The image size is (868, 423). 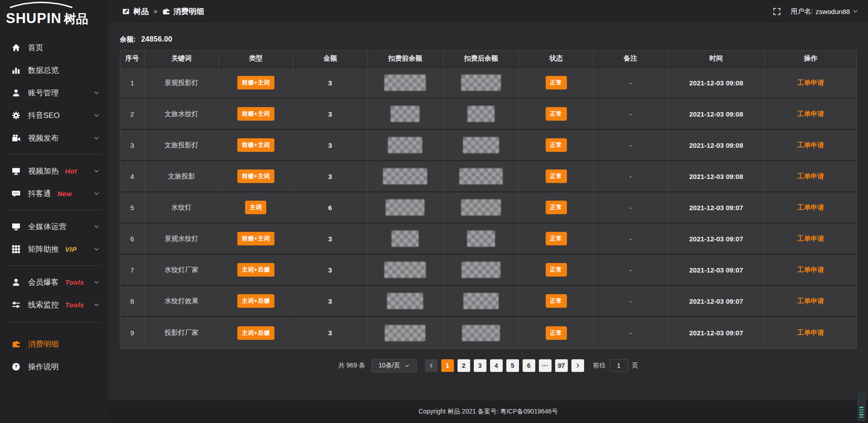 I want to click on sidebar-item-data-overview: 数据总览, so click(x=54, y=70).